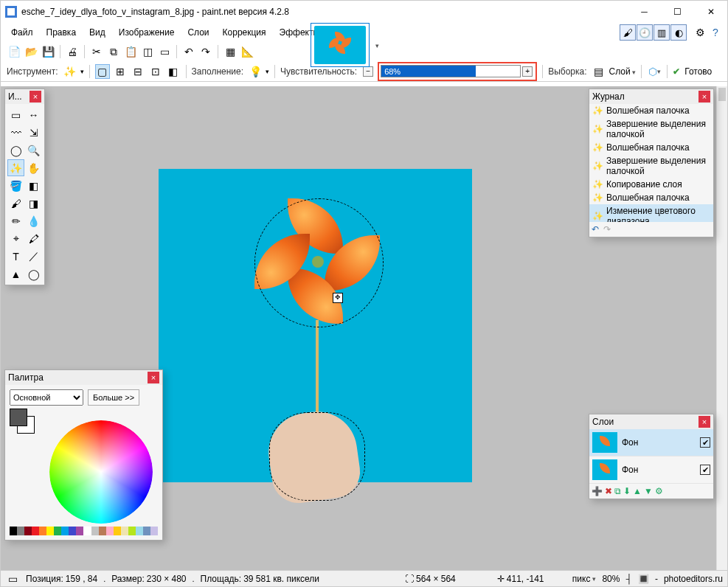 This screenshot has height=587, width=728. What do you see at coordinates (715, 32) in the screenshot?
I see `help-icon: ?` at bounding box center [715, 32].